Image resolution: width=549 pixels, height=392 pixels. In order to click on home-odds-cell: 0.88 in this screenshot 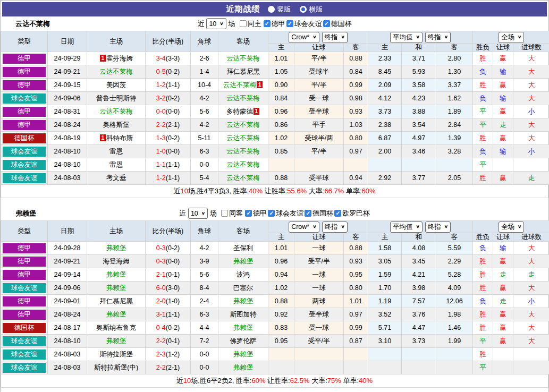, I will do `click(282, 178)`.